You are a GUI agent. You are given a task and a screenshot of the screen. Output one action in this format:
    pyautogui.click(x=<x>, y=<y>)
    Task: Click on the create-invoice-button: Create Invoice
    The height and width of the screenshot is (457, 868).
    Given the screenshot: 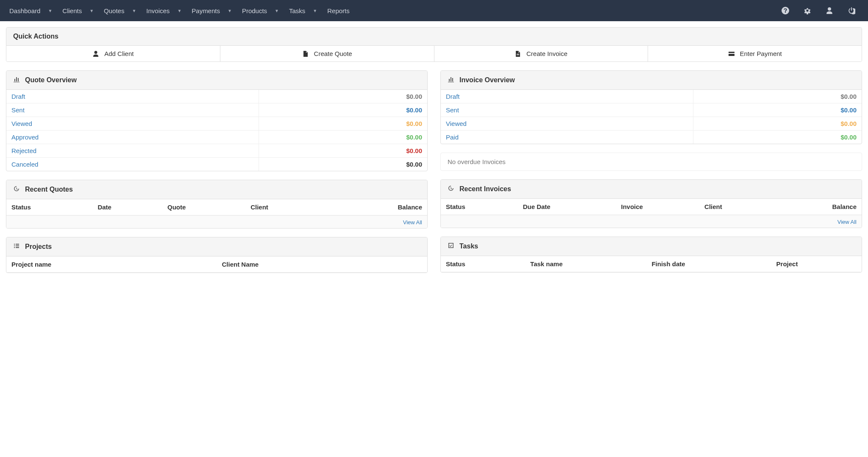 What is the action you would take?
    pyautogui.click(x=542, y=53)
    